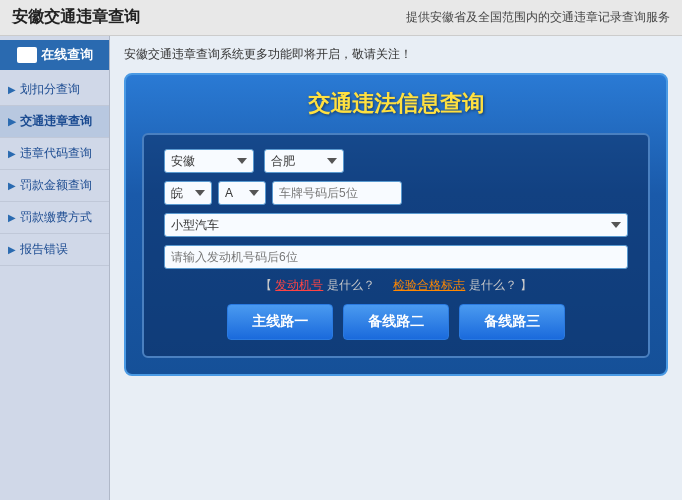 This screenshot has width=682, height=500. I want to click on sidebar-item-label: 罚款金额查询, so click(56, 186).